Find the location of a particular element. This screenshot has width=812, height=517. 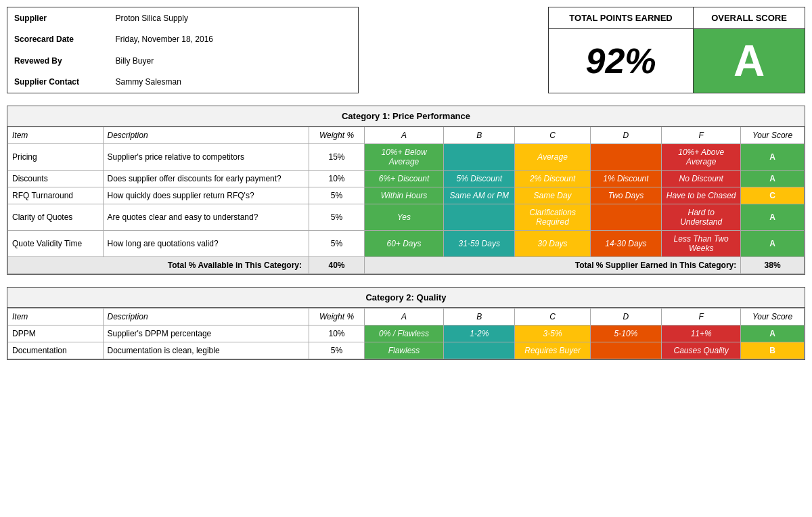

footer-left-value: 40% is located at coordinates (337, 265).